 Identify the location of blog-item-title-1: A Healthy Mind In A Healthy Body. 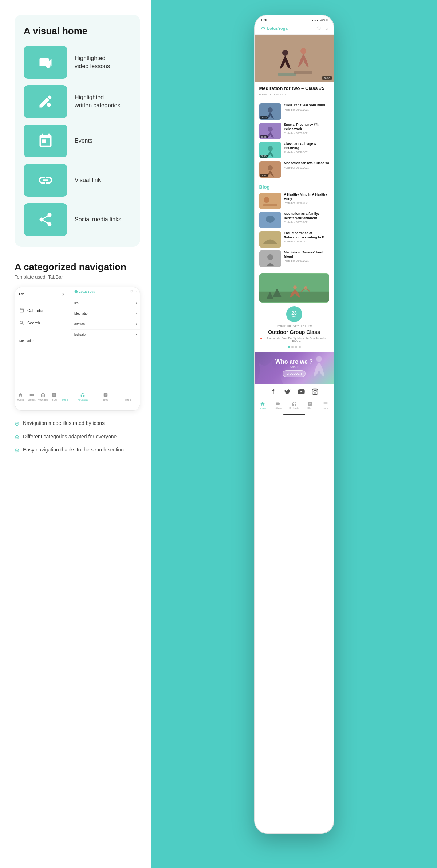
(307, 197).